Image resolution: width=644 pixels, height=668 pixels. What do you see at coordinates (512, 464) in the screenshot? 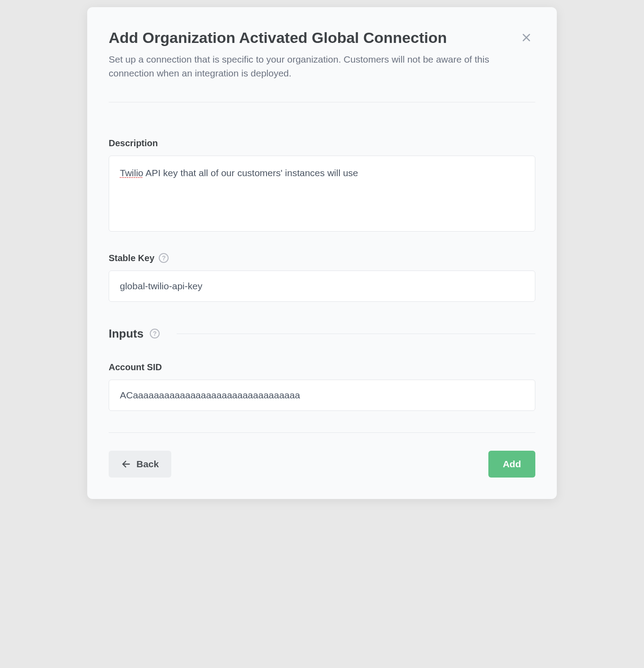
I see `add-button: Add` at bounding box center [512, 464].